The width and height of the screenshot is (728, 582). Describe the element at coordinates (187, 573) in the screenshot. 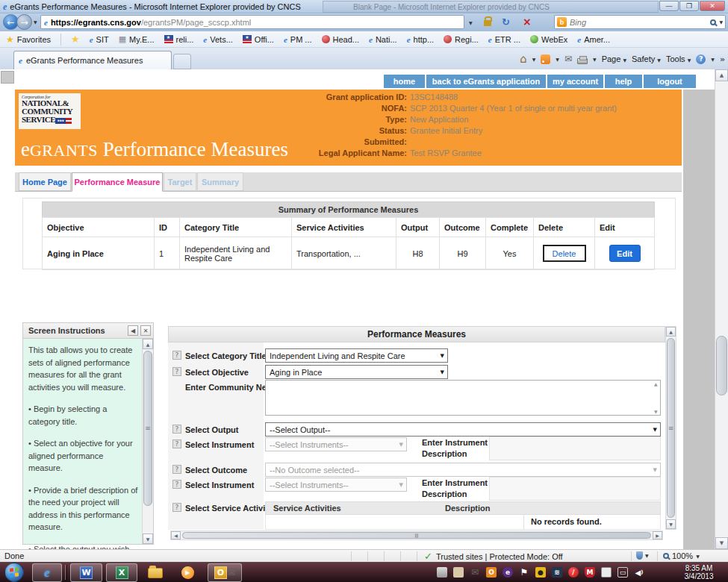

I see `taskbar-media-player-button` at that location.